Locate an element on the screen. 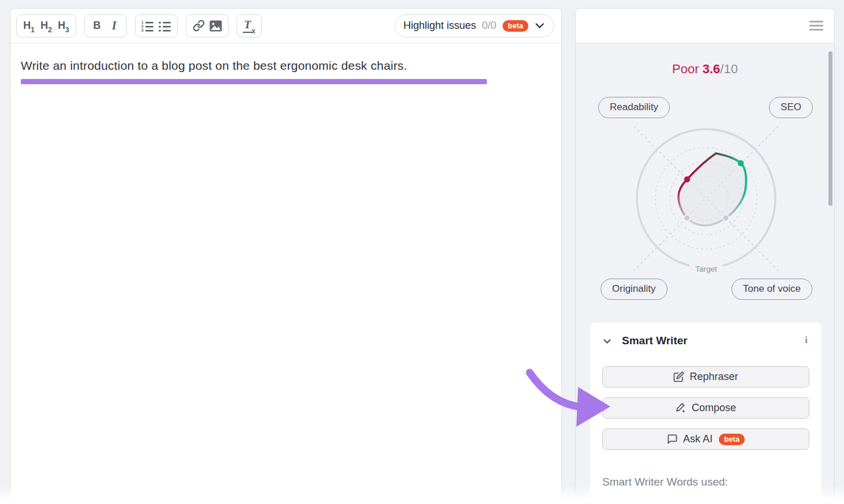 The image size is (844, 504). smart-writer-card: Smart Writer i Rephraser Compose Ask AI … is located at coordinates (706, 411).